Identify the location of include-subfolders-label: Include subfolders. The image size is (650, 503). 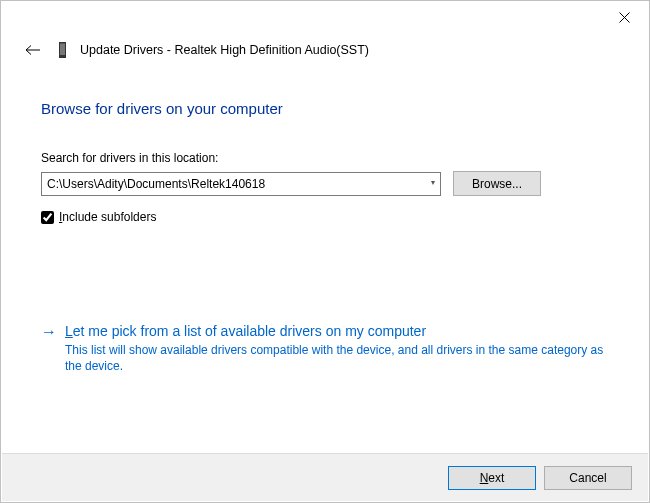
(108, 217).